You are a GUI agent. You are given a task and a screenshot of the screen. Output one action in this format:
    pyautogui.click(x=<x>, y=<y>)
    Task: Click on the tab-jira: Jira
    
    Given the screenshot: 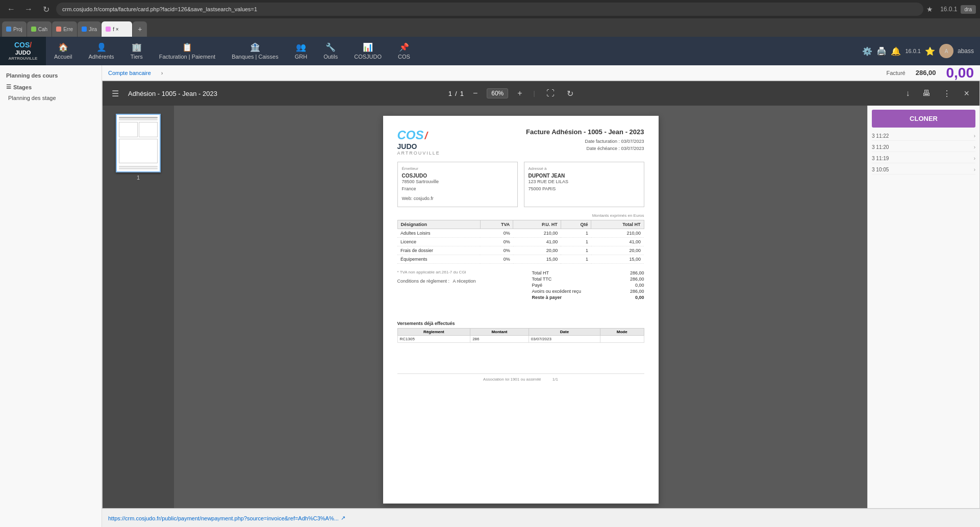 What is the action you would take?
    pyautogui.click(x=89, y=29)
    